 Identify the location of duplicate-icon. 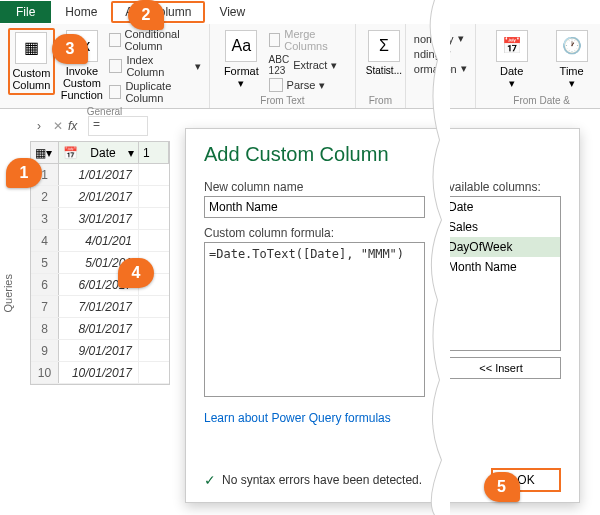
(115, 92).